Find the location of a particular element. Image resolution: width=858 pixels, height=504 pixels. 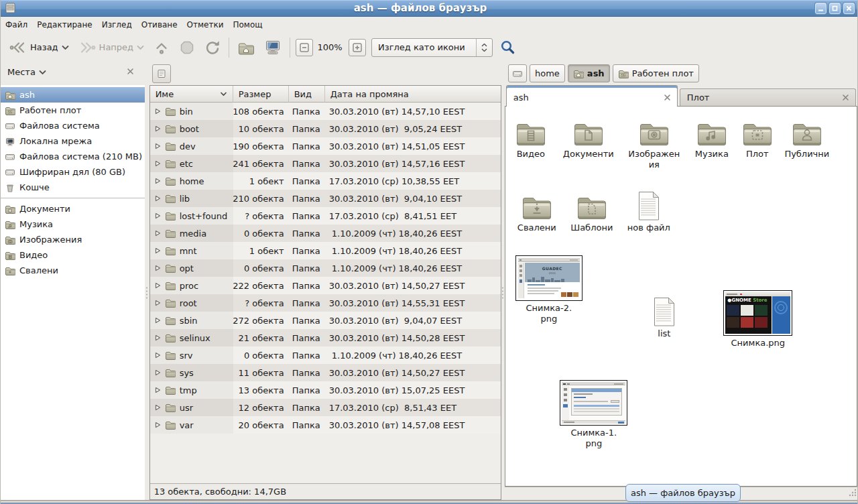

icon-view-item-Публични: Публични is located at coordinates (807, 139).